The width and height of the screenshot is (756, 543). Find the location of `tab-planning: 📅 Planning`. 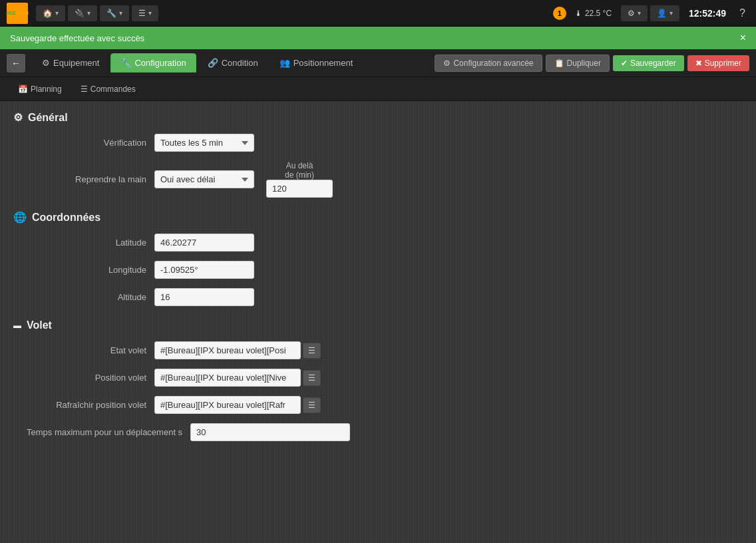

tab-planning: 📅 Planning is located at coordinates (40, 89).